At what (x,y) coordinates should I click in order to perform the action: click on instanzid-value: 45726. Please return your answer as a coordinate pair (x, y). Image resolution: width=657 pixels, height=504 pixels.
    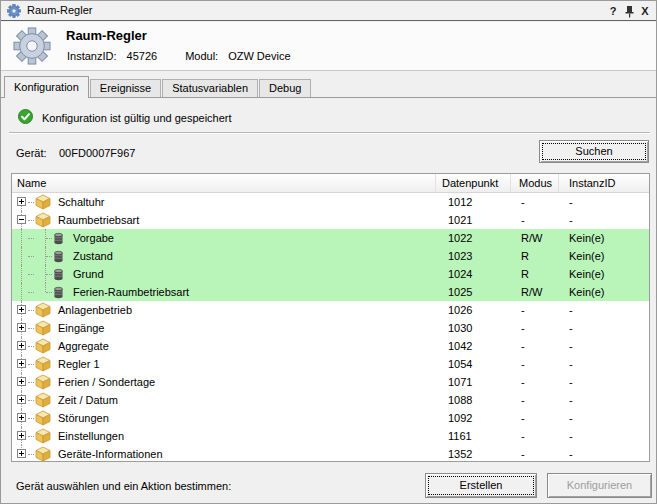
    Looking at the image, I should click on (142, 56).